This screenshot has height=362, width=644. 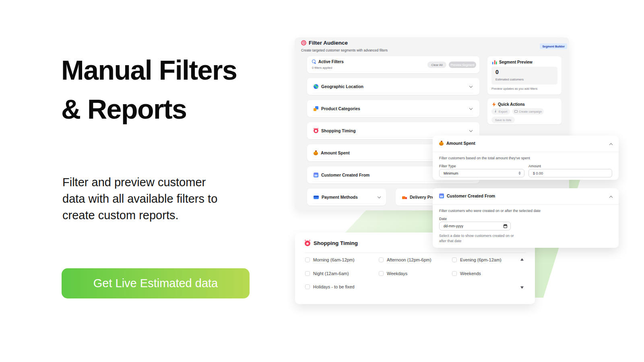 What do you see at coordinates (331, 62) in the screenshot?
I see `active-filters-title: Active Filters` at bounding box center [331, 62].